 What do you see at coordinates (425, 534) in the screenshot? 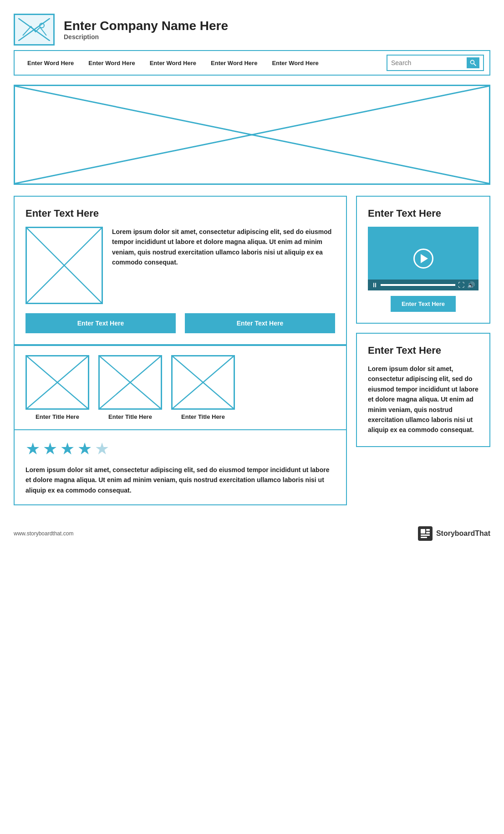
I see `storyboardthat-icon` at bounding box center [425, 534].